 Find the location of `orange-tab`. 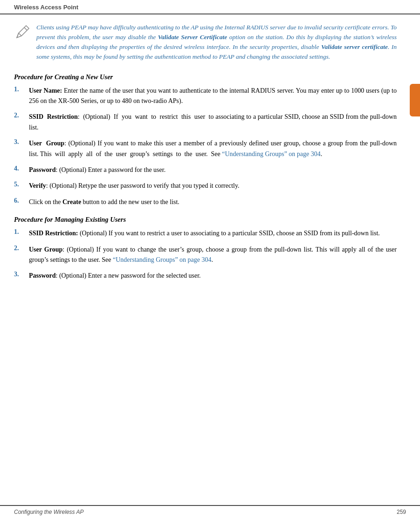

orange-tab is located at coordinates (415, 100).